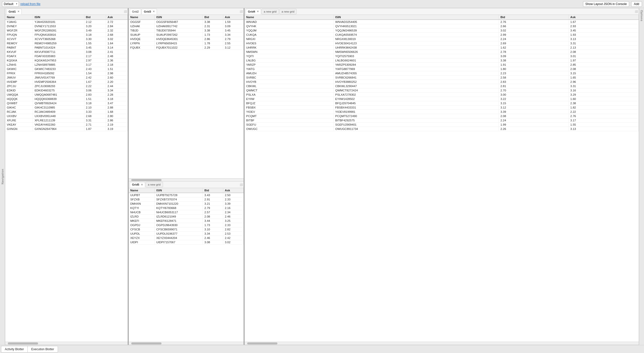 Image resolution: width=644 pixels, height=353 pixels. Describe the element at coordinates (19, 125) in the screenshot. I see `table-cell: VKEAY` at that location.